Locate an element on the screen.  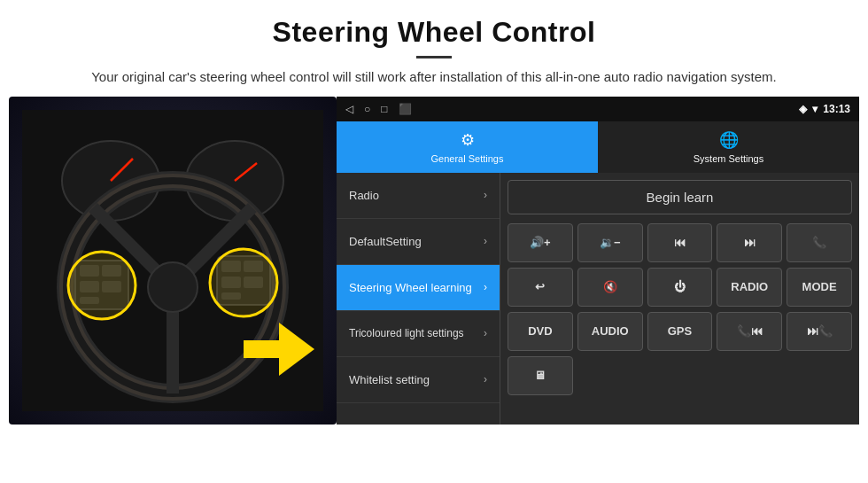
dvd-button: DVD is located at coordinates (540, 331).